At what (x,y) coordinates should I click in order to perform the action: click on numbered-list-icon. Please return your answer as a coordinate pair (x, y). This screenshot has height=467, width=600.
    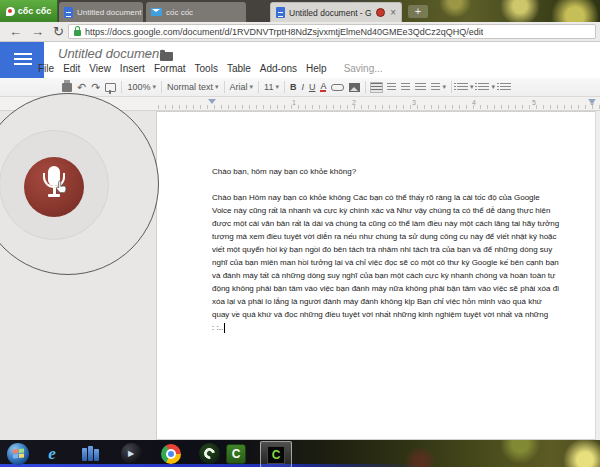
    Looking at the image, I should click on (462, 88).